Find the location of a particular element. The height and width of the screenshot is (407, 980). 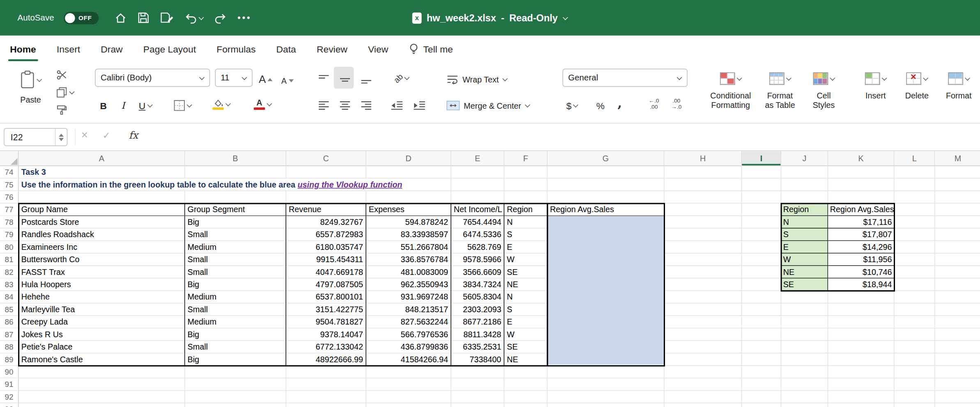

lookup-header-avg-sales: Region Avg.Sales is located at coordinates (861, 210).